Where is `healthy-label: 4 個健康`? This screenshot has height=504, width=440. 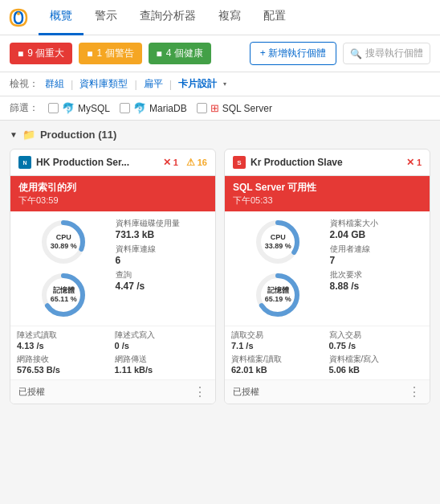 healthy-label: 4 個健康 is located at coordinates (185, 53).